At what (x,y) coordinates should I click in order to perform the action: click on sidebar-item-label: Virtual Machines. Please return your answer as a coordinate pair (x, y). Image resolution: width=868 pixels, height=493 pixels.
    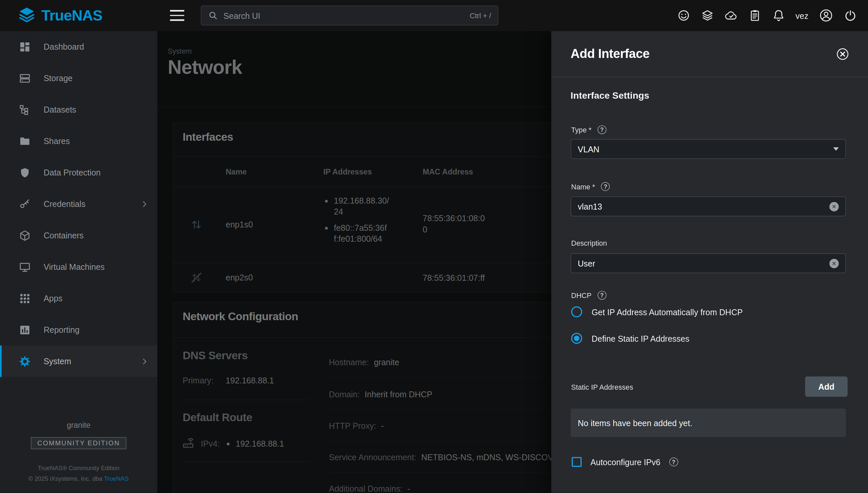
    Looking at the image, I should click on (74, 267).